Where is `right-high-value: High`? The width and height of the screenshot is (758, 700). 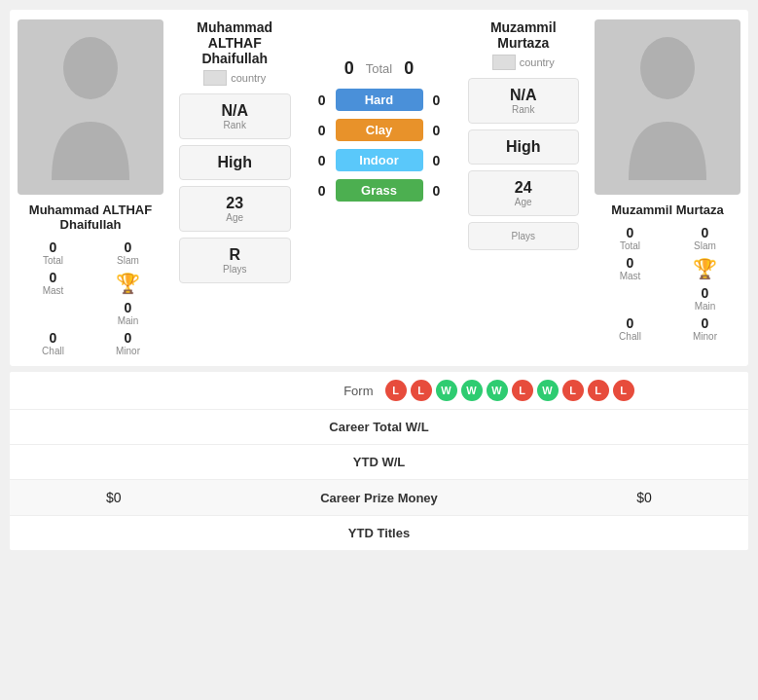 right-high-value: High is located at coordinates (523, 147).